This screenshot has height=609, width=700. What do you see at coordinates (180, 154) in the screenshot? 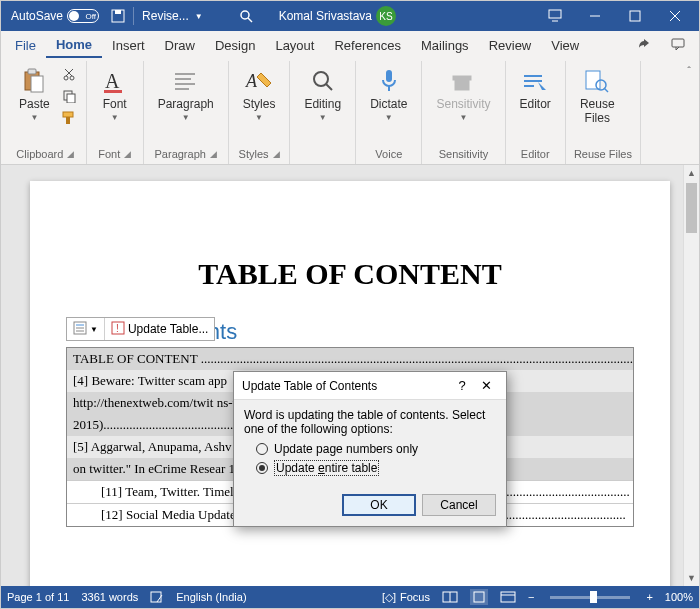
I see `group-label-paragraph: Paragraph` at bounding box center [180, 154].